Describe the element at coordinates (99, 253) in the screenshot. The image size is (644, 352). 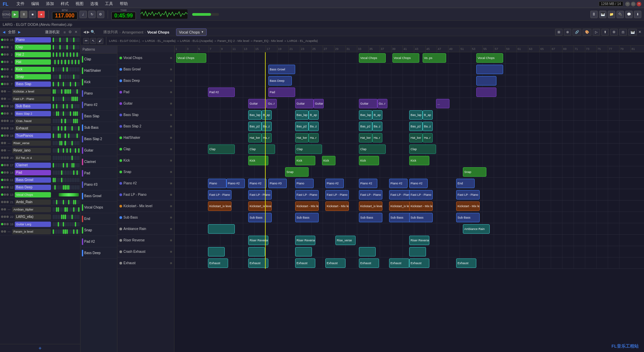
I see `pattern-item: Bass Deep` at that location.